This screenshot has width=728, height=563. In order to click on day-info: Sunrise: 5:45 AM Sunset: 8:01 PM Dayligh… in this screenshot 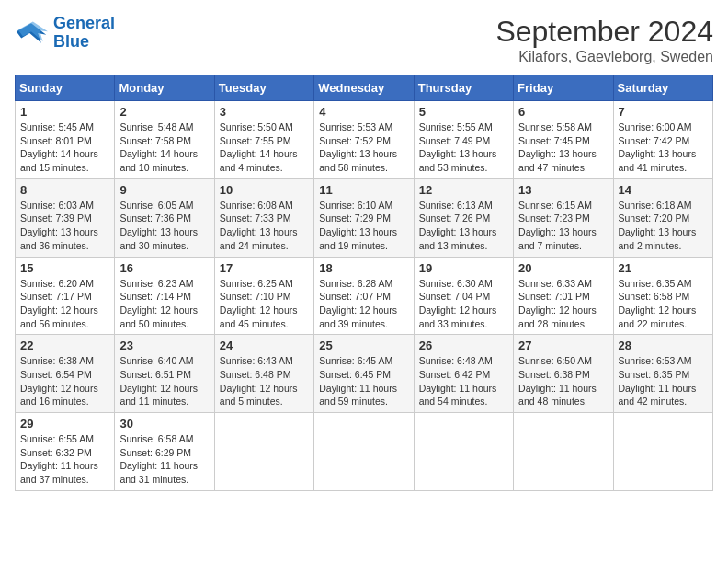, I will do `click(64, 147)`.